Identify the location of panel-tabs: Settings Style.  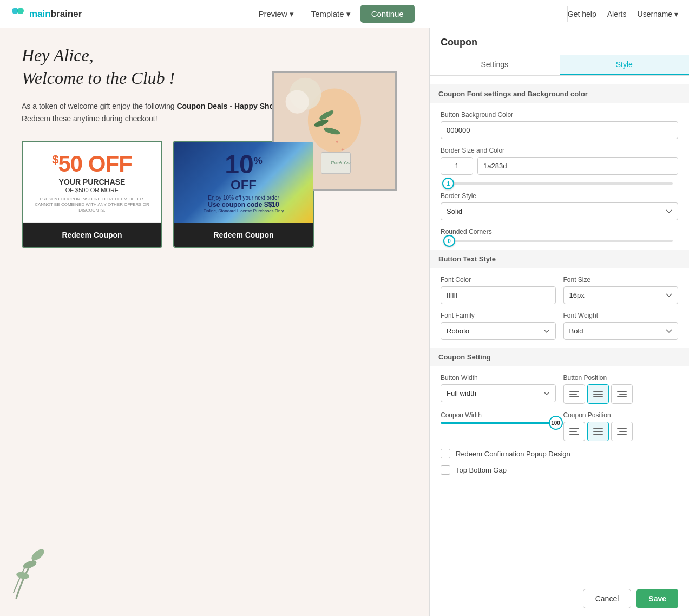
(560, 65).